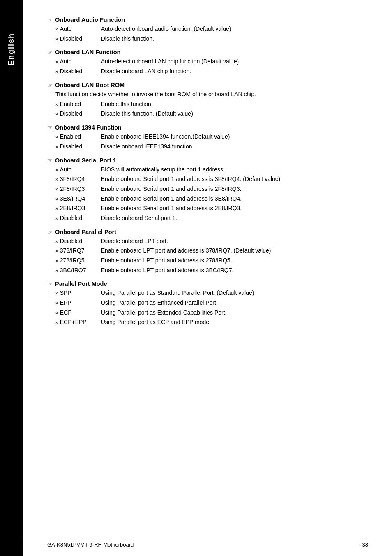  What do you see at coordinates (127, 39) in the screenshot?
I see `option-val-onboard-audio-function-1: Disable this function.` at bounding box center [127, 39].